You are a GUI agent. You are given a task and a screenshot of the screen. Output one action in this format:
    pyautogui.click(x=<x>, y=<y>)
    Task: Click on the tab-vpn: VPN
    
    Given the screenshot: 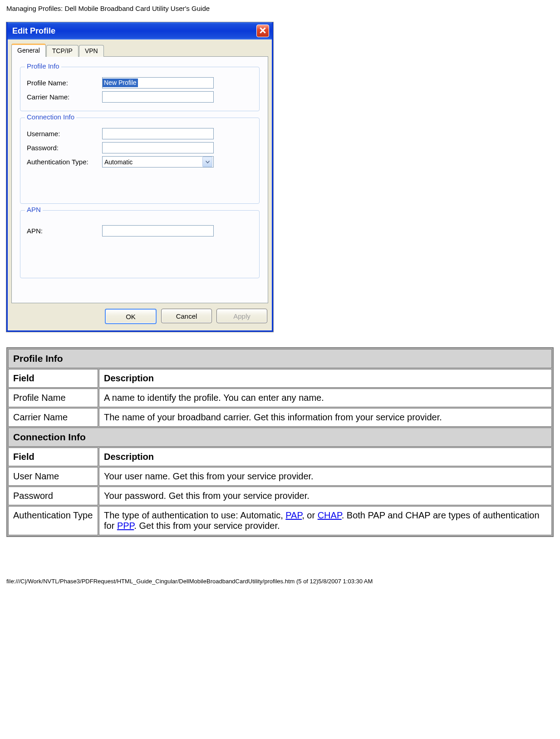 What is the action you would take?
    pyautogui.click(x=92, y=51)
    